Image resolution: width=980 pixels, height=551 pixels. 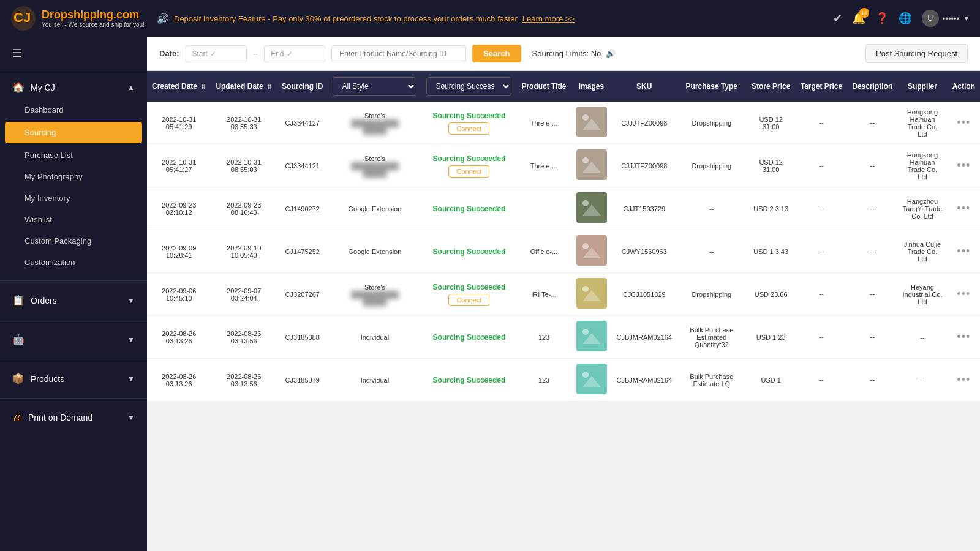 I want to click on col-sourcing-status: Sourcing Success Sourcing Failed Pending…, so click(x=469, y=86).